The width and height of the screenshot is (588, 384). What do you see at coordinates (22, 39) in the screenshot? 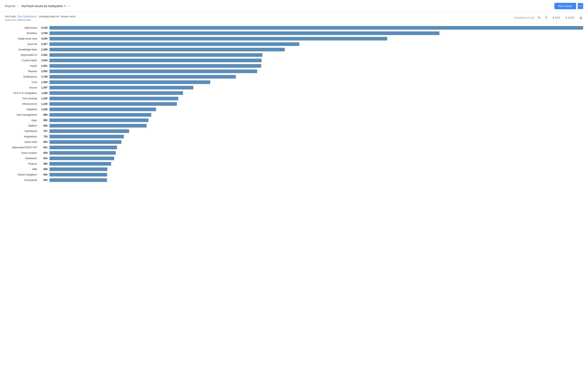
I see `bar-label: Single issue view` at bounding box center [22, 39].